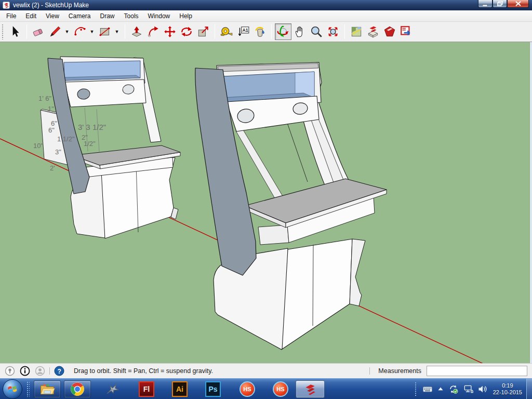  What do you see at coordinates (508, 389) in the screenshot?
I see `tray-clock: 0:19 22-10-2015` at bounding box center [508, 389].